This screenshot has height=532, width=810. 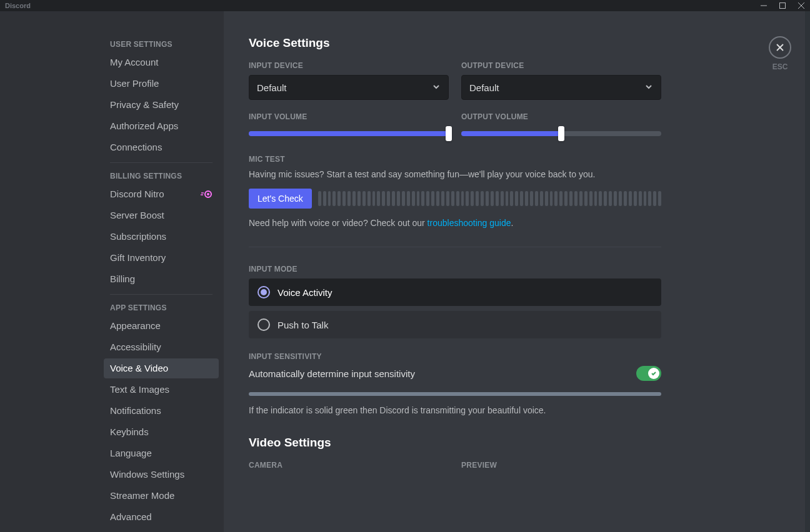 I want to click on input-device-label: INPUT DEVICE, so click(x=349, y=66).